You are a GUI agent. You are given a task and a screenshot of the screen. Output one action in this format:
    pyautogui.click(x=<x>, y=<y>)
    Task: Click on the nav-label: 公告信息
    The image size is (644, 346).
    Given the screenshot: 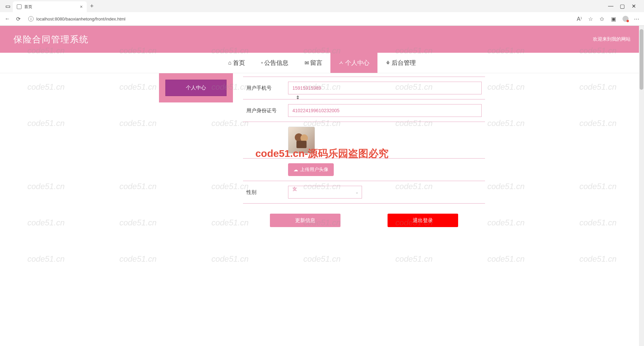 What is the action you would take?
    pyautogui.click(x=276, y=63)
    